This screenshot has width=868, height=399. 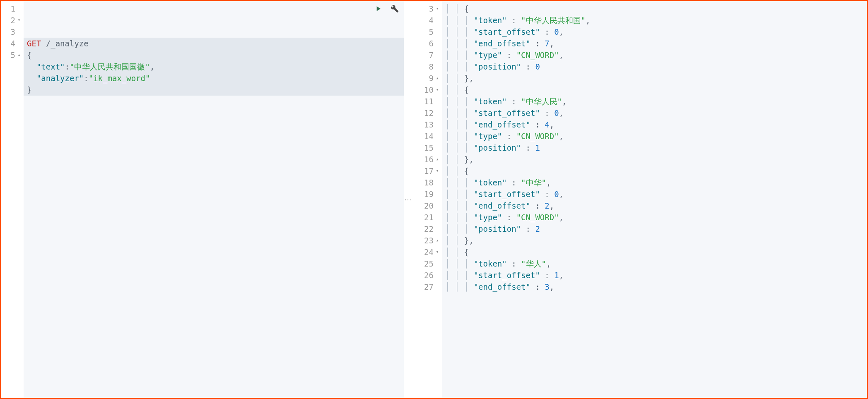 What do you see at coordinates (654, 125) in the screenshot?
I see `code-line: │ │ │ "end_offset" : 4,` at bounding box center [654, 125].